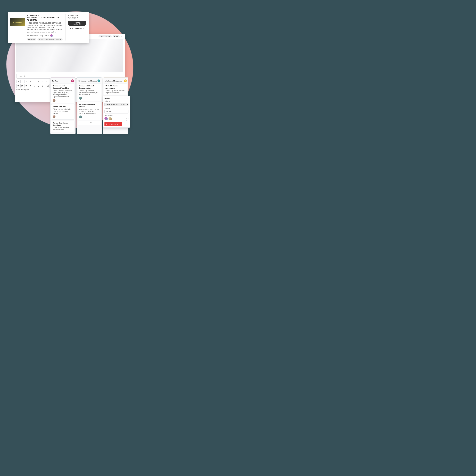  What do you see at coordinates (34, 86) in the screenshot?
I see `clear-format-button` at bounding box center [34, 86].